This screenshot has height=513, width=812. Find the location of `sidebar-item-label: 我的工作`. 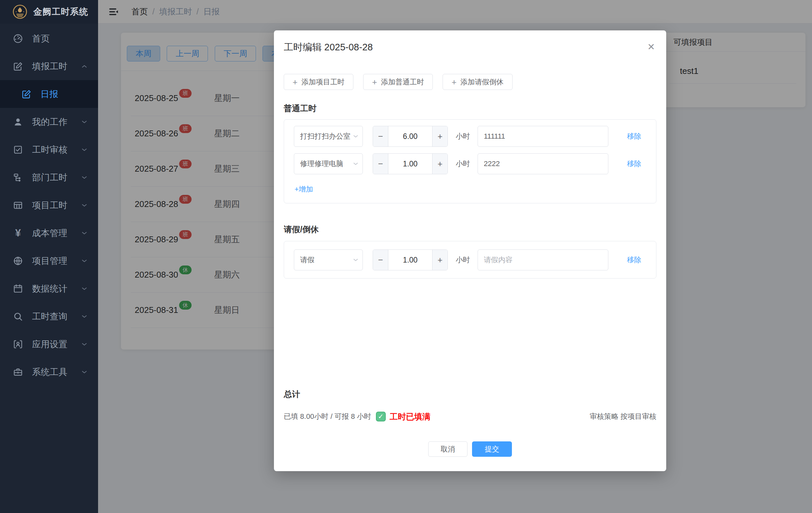

sidebar-item-label: 我的工作 is located at coordinates (50, 122).